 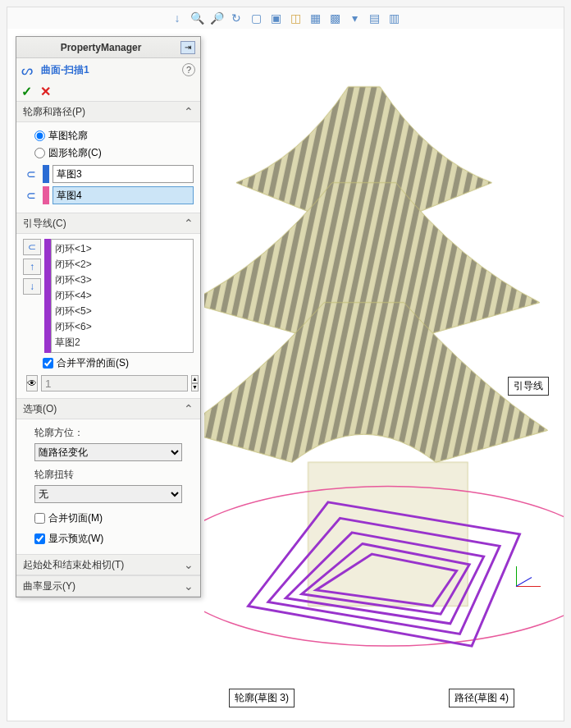 What do you see at coordinates (29, 70) in the screenshot?
I see `sweep-icon: ᔕ` at bounding box center [29, 70].